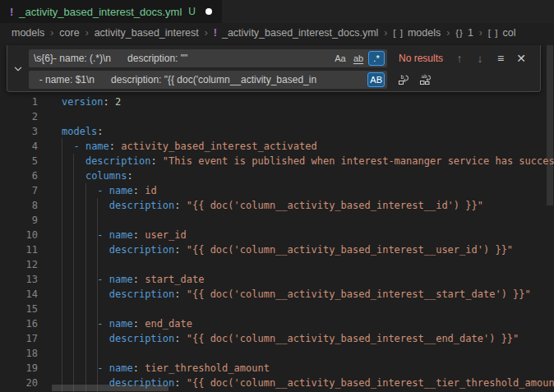 The image size is (554, 392). What do you see at coordinates (19, 117) in the screenshot?
I see `line-number: 2` at bounding box center [19, 117].